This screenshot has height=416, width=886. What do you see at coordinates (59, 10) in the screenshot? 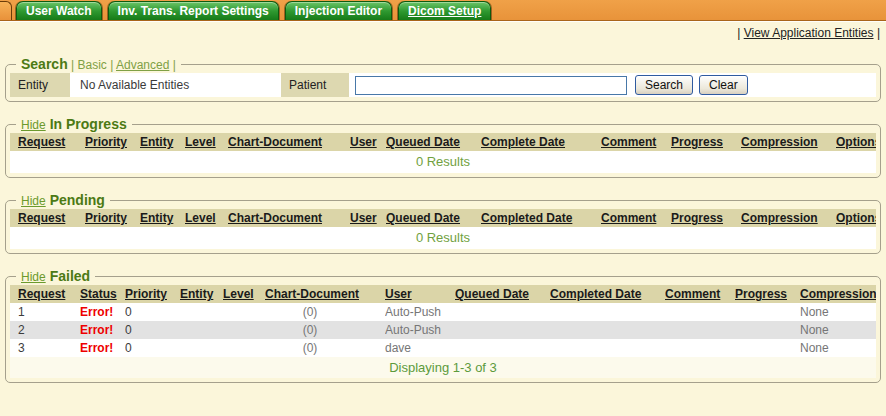
I see `tab-user-watch: User Watch` at bounding box center [59, 10].